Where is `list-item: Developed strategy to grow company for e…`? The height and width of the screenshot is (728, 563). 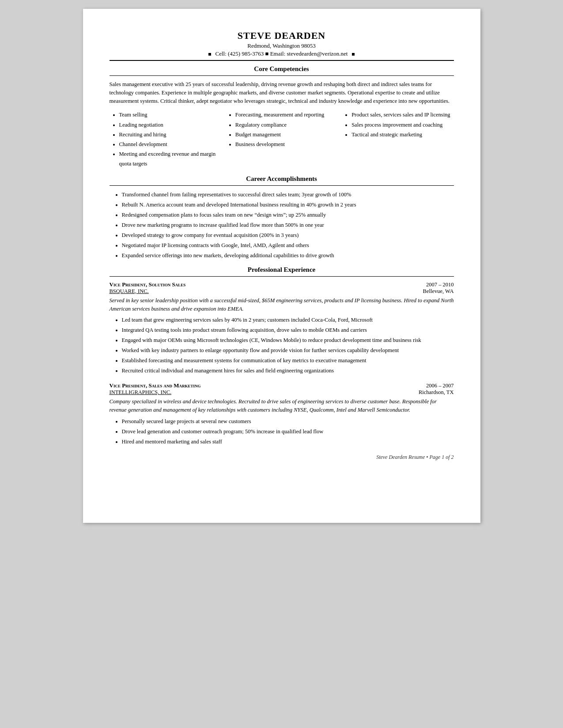
list-item: Developed strategy to grow company for e… is located at coordinates (288, 235).